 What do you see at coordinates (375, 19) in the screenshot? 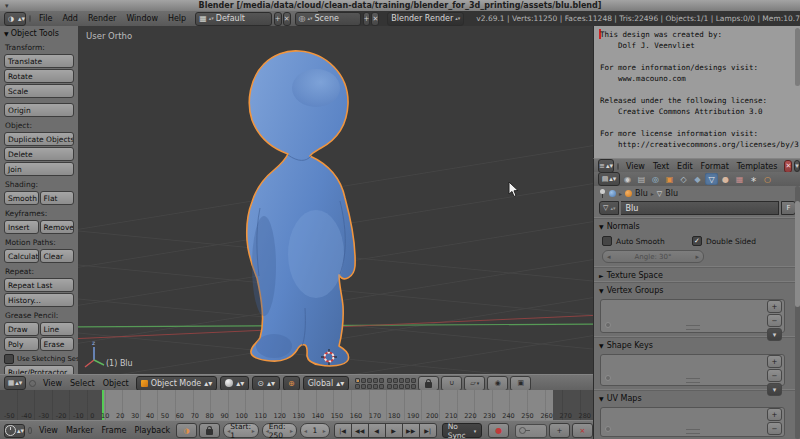
I see `close-scene-button: ✕` at bounding box center [375, 19].